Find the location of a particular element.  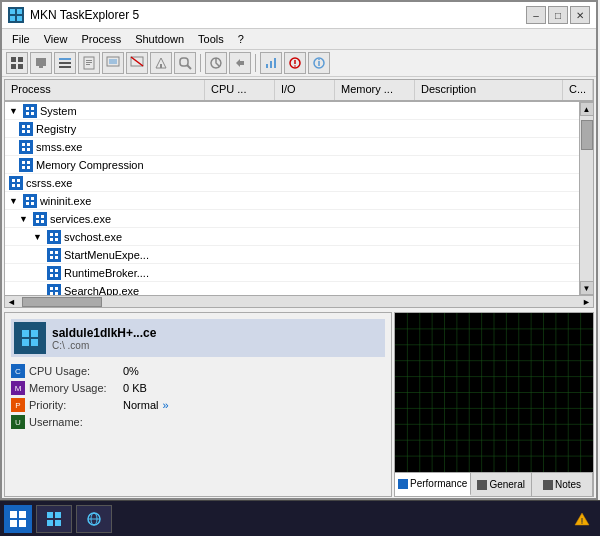

table-row: ▼ services.exe is located at coordinates (292, 219).